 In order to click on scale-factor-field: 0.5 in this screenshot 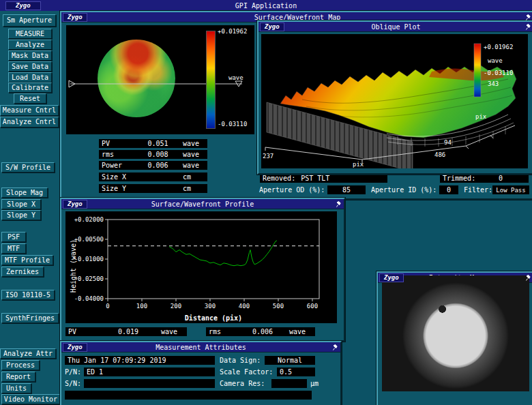, I will do `click(296, 372)`.